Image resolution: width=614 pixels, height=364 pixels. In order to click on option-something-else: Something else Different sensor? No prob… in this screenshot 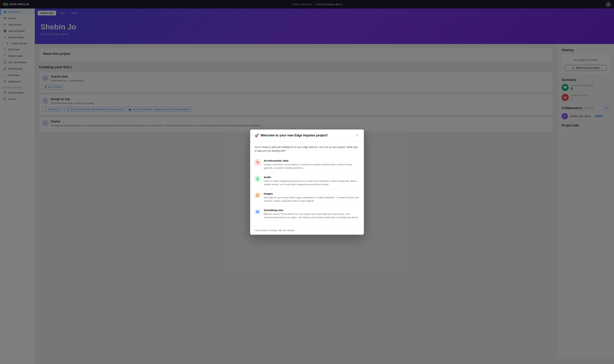, I will do `click(307, 214)`.